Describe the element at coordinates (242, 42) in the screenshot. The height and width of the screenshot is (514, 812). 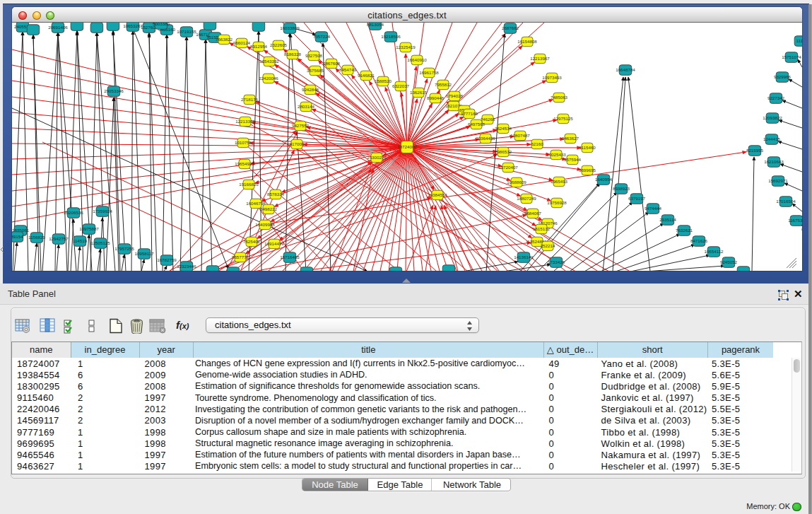
I see `svg-text: 9660124` at that location.